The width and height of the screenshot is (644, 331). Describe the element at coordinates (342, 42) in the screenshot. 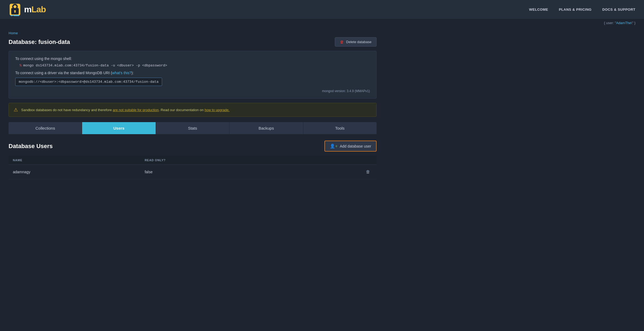

I see `trash-icon: 🗑` at that location.